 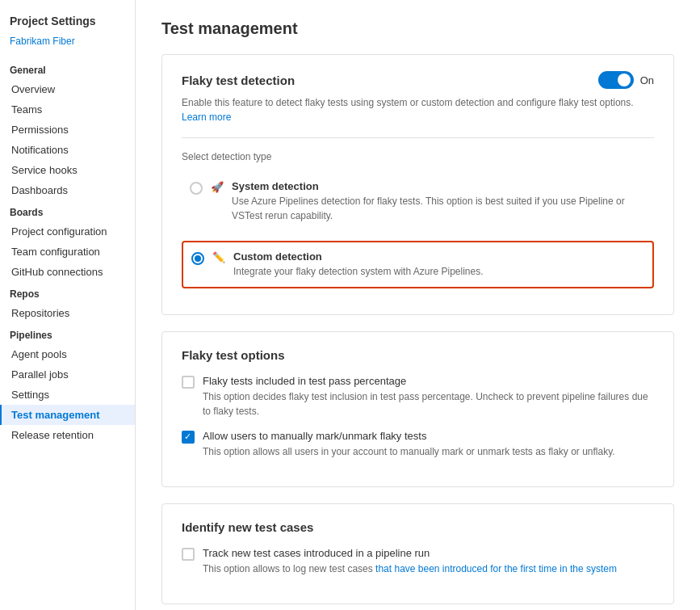 I want to click on include-pass-desc: This option decides flaky test inclusion…, so click(x=428, y=404).